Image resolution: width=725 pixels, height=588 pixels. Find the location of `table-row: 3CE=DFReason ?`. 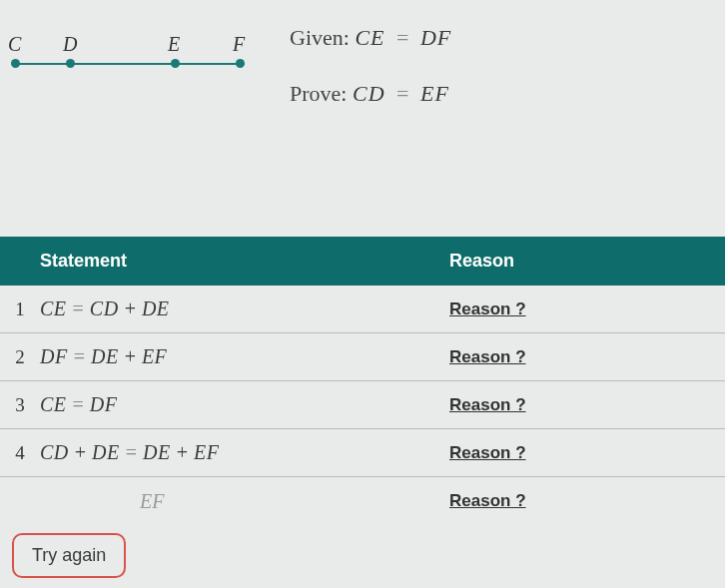

table-row: 3CE=DFReason ? is located at coordinates (362, 405).